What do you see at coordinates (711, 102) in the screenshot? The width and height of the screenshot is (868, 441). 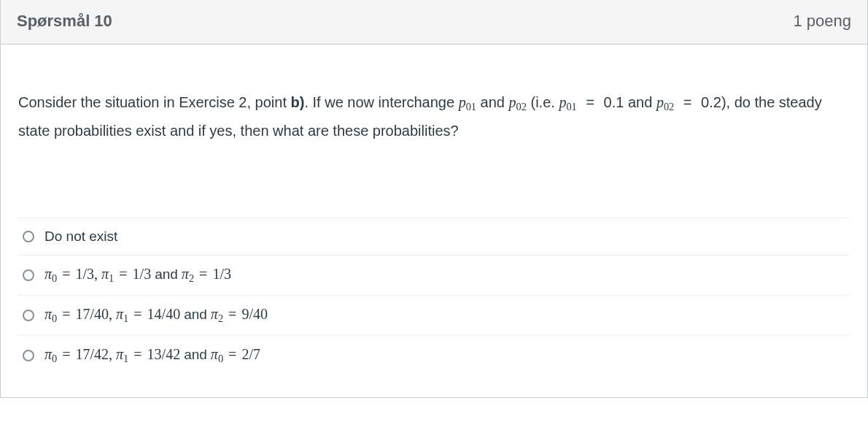 I see `value: 0.2` at bounding box center [711, 102].